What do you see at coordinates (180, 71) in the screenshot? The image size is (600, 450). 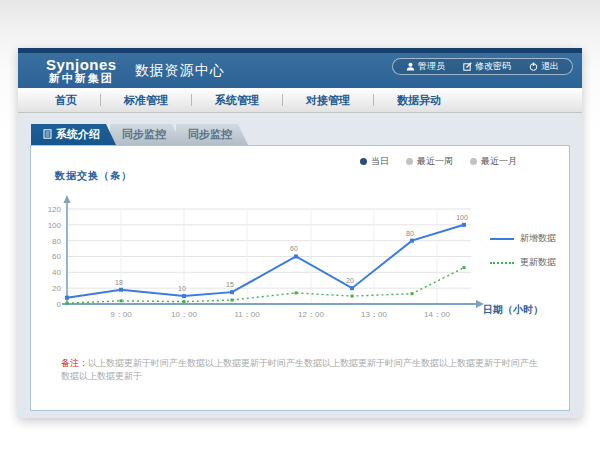 I see `page-title: 数据资源中心` at bounding box center [180, 71].